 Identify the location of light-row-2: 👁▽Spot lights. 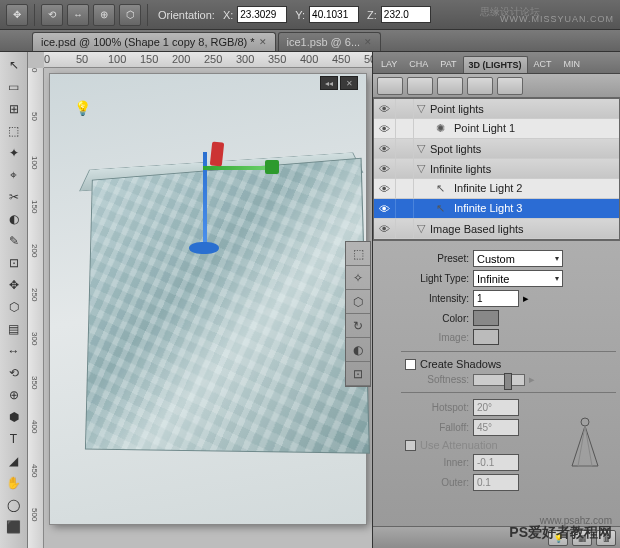
(496, 149).